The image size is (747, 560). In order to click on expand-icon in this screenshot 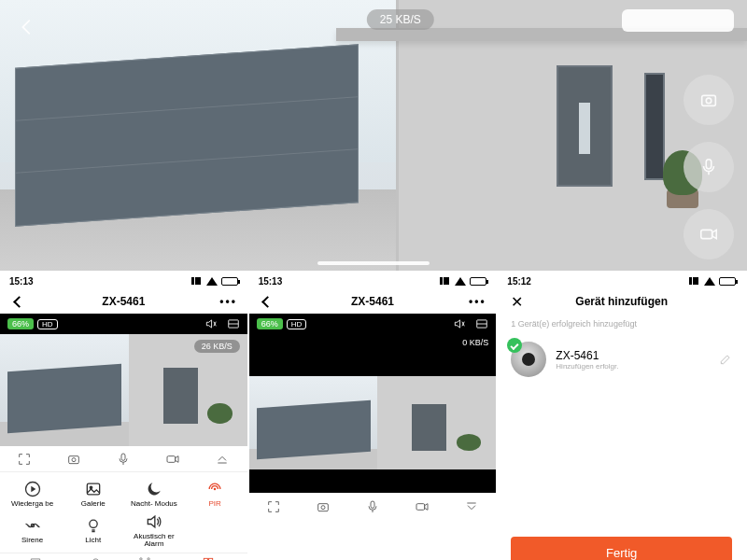, I will do `click(222, 459)`.